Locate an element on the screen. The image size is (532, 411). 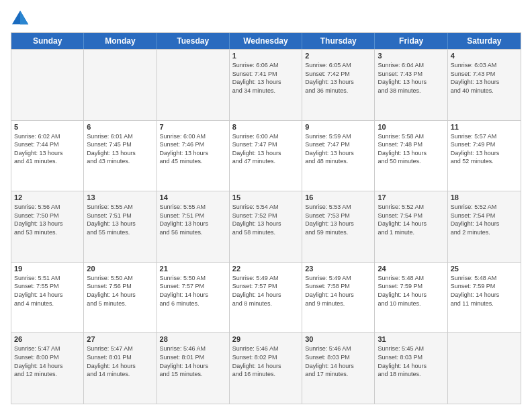
calendar-cell: 7Sunrise: 6:00 AM Sunset: 7:46 PM Daylig… is located at coordinates (193, 156).